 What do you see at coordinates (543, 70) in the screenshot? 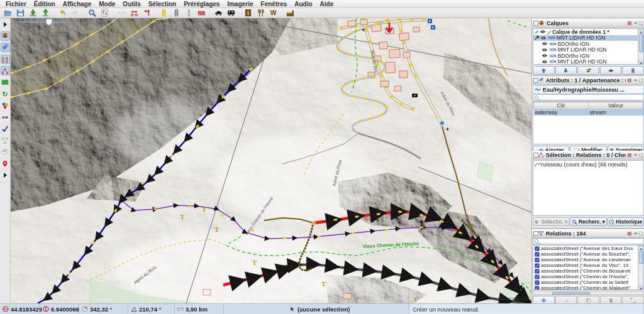
I see `move-layer-up-button` at bounding box center [543, 70].